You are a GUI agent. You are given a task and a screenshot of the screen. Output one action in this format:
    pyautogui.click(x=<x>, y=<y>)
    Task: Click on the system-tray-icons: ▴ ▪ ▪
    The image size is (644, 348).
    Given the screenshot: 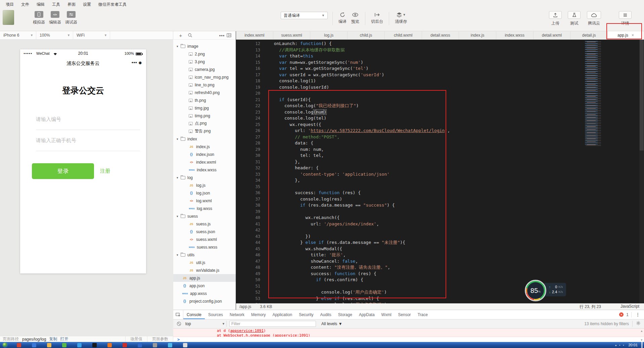 What is the action you would take?
    pyautogui.click(x=620, y=345)
    